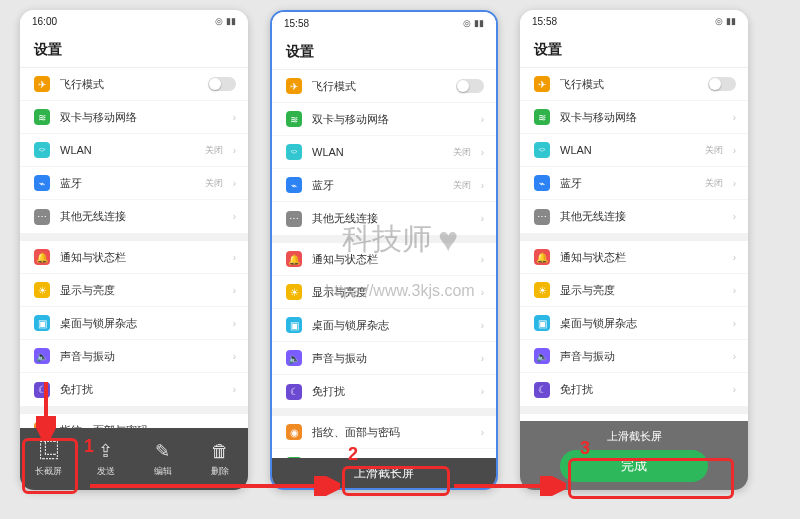  I want to click on row-sim: ≋ 双卡与移动网络 ›, so click(134, 118).